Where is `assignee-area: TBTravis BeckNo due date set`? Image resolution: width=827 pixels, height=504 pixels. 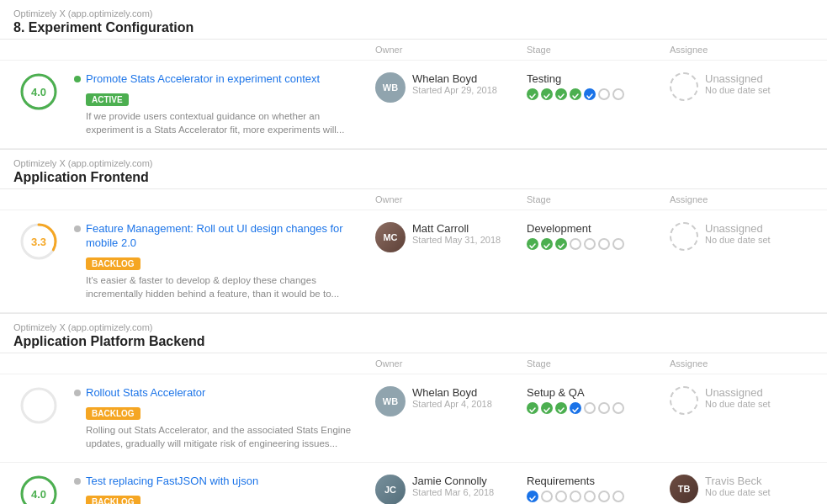 assignee-area: TBTravis BeckNo due date set is located at coordinates (737, 489).